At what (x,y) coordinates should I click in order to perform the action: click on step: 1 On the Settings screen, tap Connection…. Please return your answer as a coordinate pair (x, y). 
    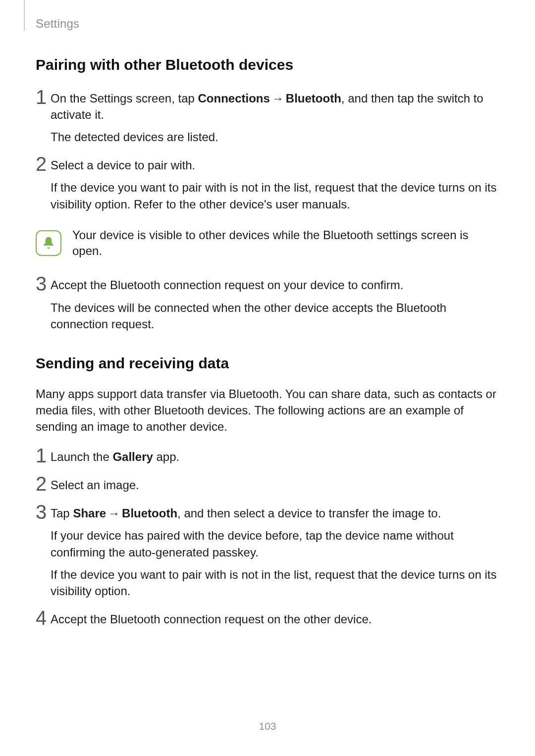
    Looking at the image, I should click on (268, 119).